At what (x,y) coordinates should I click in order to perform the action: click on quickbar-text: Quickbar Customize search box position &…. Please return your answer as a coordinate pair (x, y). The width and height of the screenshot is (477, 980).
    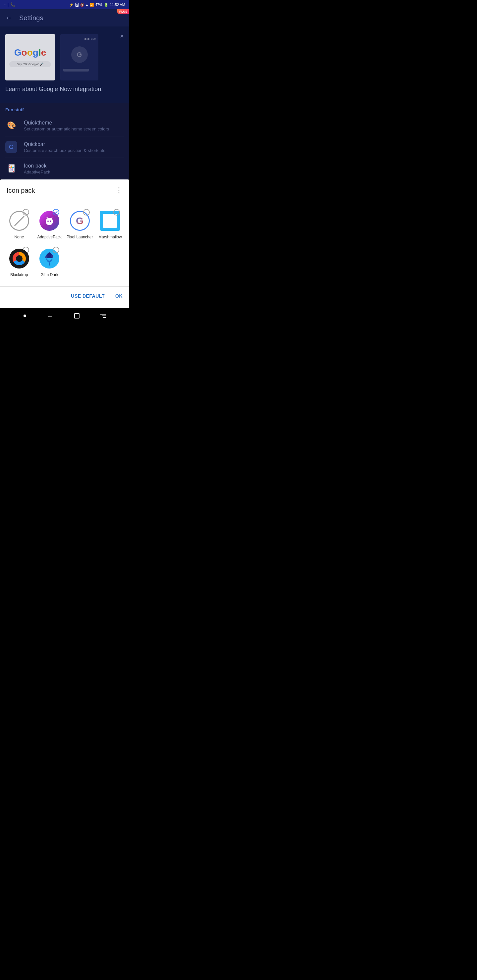
    Looking at the image, I should click on (65, 147).